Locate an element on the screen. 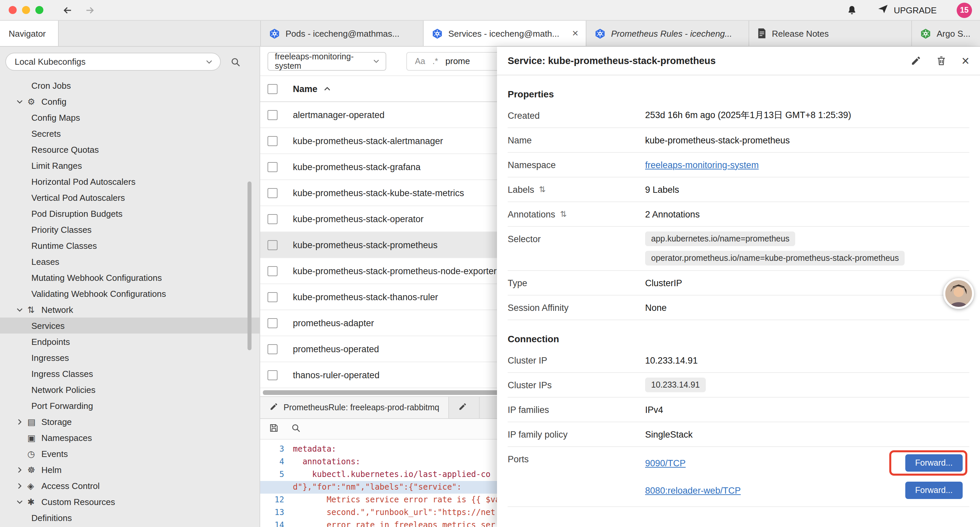  namespace-selector: freeleaps-monitoring-system is located at coordinates (327, 61).